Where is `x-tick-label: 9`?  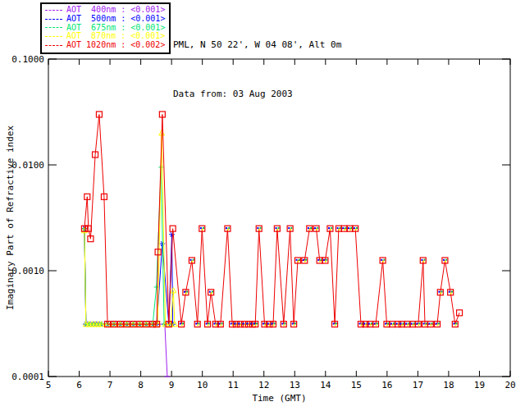
x-tick-label: 9 is located at coordinates (172, 386).